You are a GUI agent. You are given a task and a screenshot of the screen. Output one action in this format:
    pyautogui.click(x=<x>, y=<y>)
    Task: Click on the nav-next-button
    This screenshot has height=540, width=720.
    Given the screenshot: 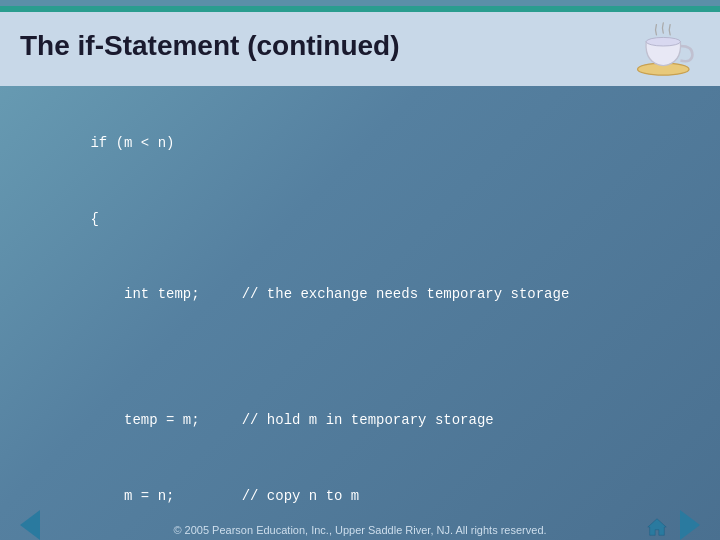 What is the action you would take?
    pyautogui.click(x=690, y=525)
    